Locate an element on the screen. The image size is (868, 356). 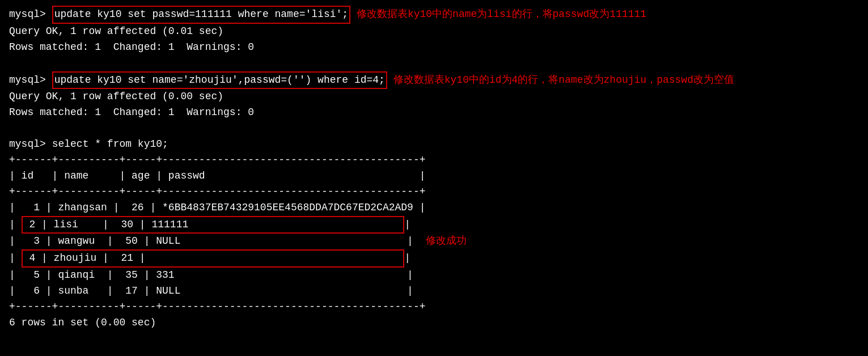
table-row-4-post: | is located at coordinates (407, 258).